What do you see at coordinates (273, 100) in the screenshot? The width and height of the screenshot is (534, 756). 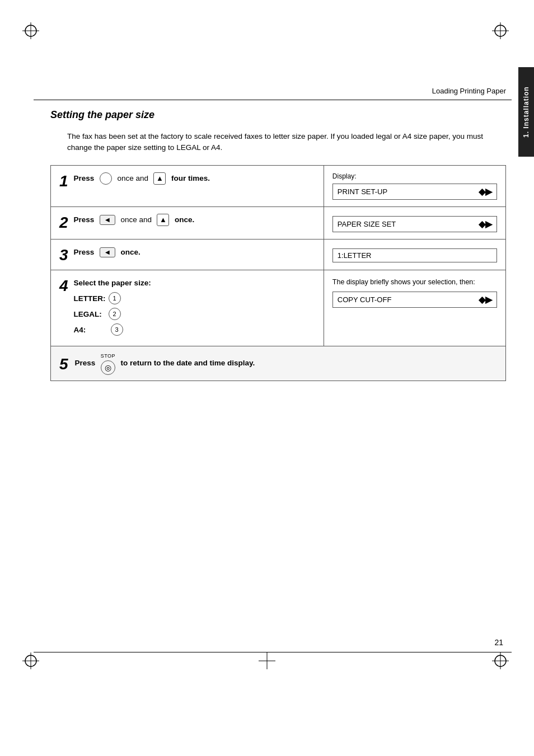 I see `header-divider` at bounding box center [273, 100].